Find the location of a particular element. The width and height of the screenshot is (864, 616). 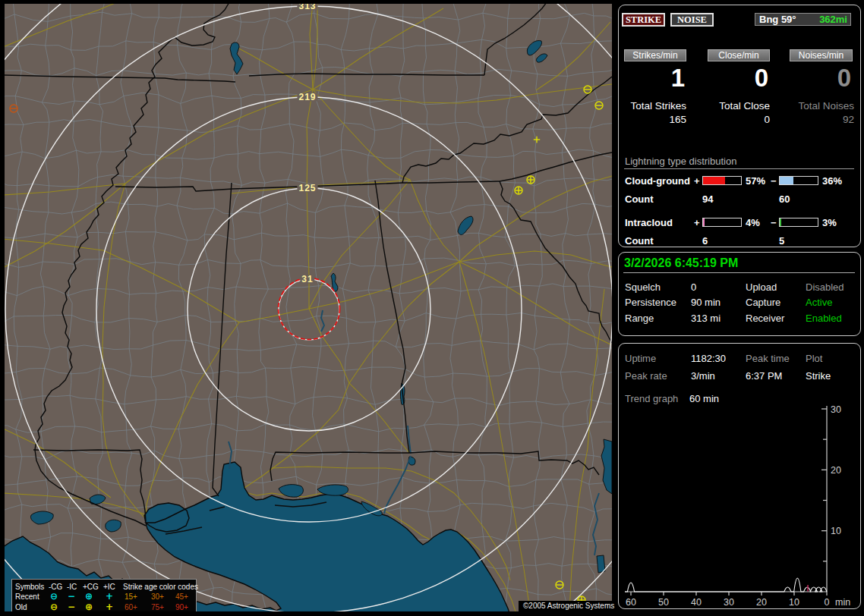

plus-ic-old-icon: + is located at coordinates (109, 607).